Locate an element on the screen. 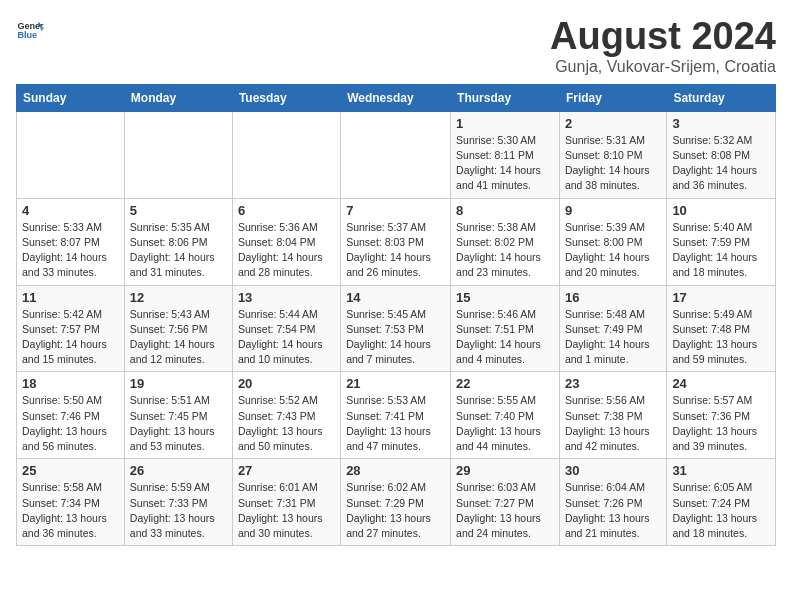 This screenshot has width=792, height=612. day-info: Sunrise: 5:49 AM Sunset: 7:48 PM Dayligh… is located at coordinates (721, 338).